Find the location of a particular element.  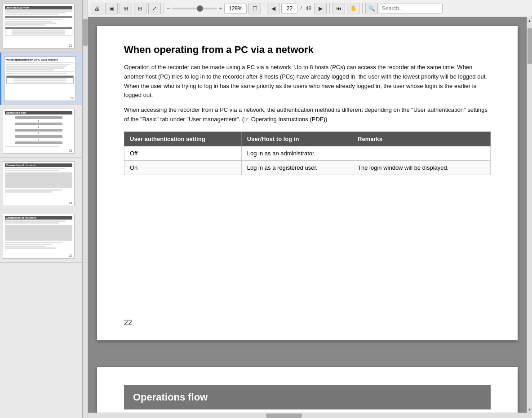

search-input is located at coordinates (411, 9).